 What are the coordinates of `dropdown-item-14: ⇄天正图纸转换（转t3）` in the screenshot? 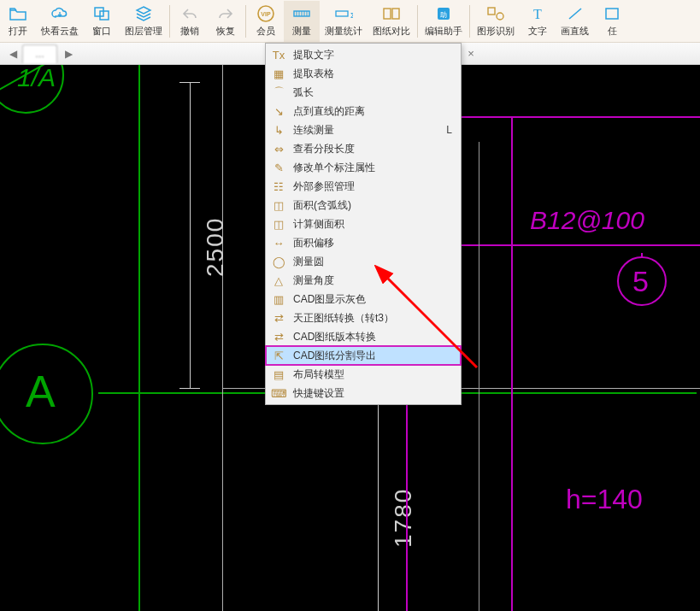 It's located at (363, 318).